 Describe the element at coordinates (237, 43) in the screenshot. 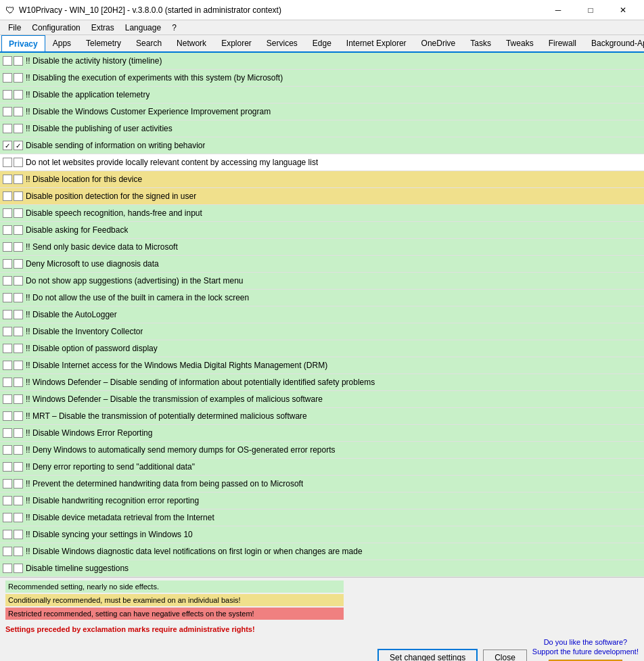

I see `tab-explorer: Explorer` at that location.